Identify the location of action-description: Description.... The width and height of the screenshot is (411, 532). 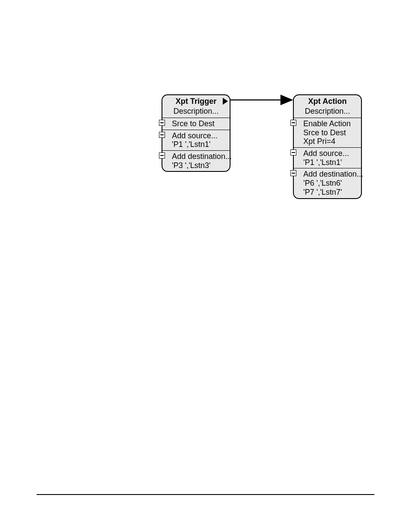
(327, 112).